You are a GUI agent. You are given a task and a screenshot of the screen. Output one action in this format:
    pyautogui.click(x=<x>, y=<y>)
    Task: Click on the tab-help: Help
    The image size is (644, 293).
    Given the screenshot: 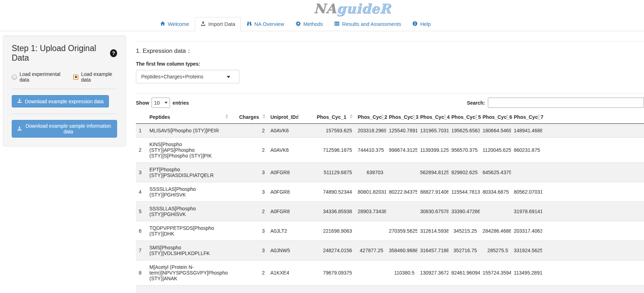 What is the action you would take?
    pyautogui.click(x=422, y=24)
    